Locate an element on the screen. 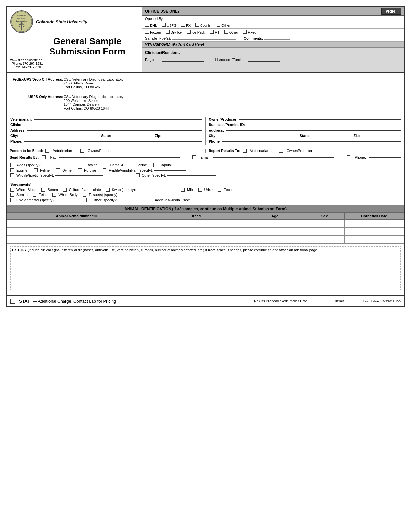 This screenshot has height=532, width=411. fedex-label: FedEx/UPS/Drop Off Address: is located at coordinates (38, 83).